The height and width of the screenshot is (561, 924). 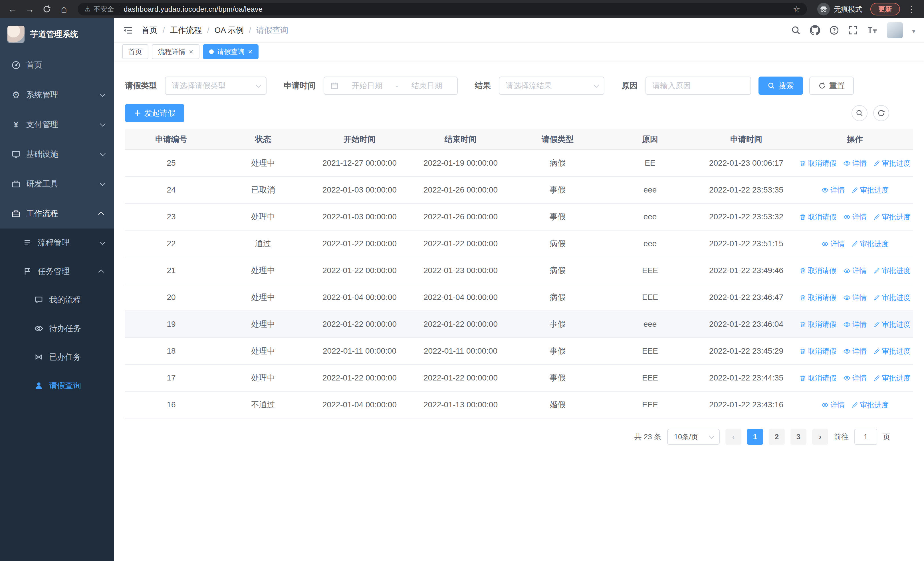 What do you see at coordinates (855, 163) in the screenshot?
I see `cell-actions: 取消请假 详情 审批进度` at bounding box center [855, 163].